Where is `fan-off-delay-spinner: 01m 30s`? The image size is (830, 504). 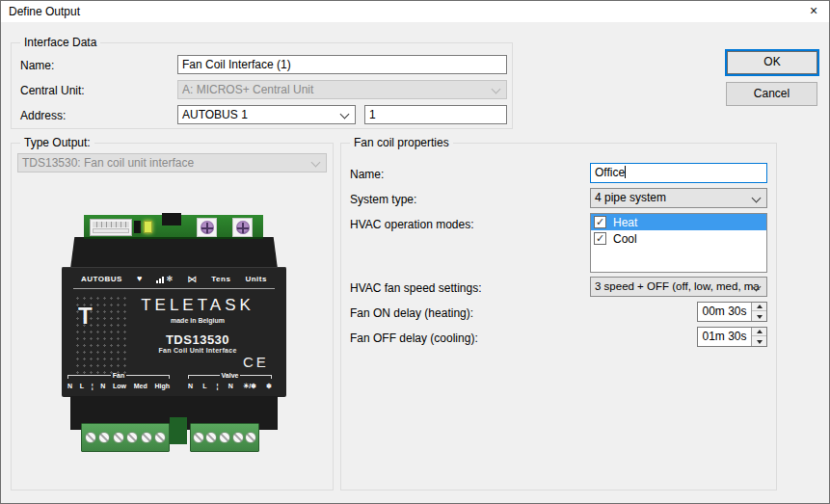
fan-off-delay-spinner: 01m 30s is located at coordinates (733, 337).